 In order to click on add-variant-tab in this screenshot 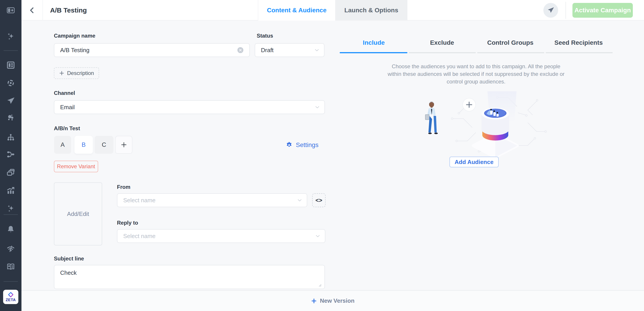, I will do `click(124, 145)`.